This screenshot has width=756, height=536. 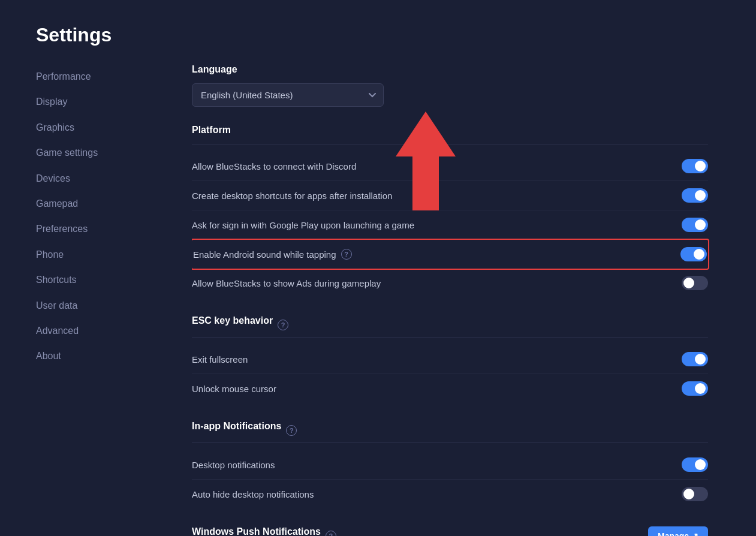 What do you see at coordinates (678, 531) in the screenshot?
I see `manage-button: Manage ↗` at bounding box center [678, 531].